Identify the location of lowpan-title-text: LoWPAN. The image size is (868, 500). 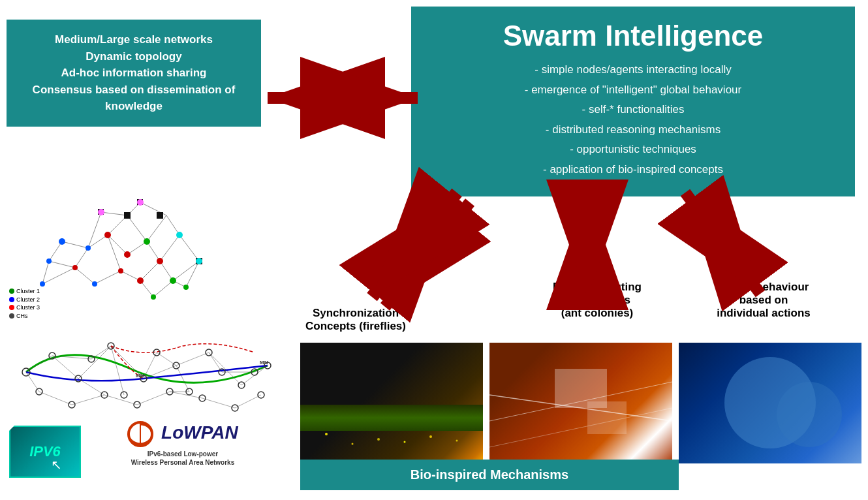
(200, 432).